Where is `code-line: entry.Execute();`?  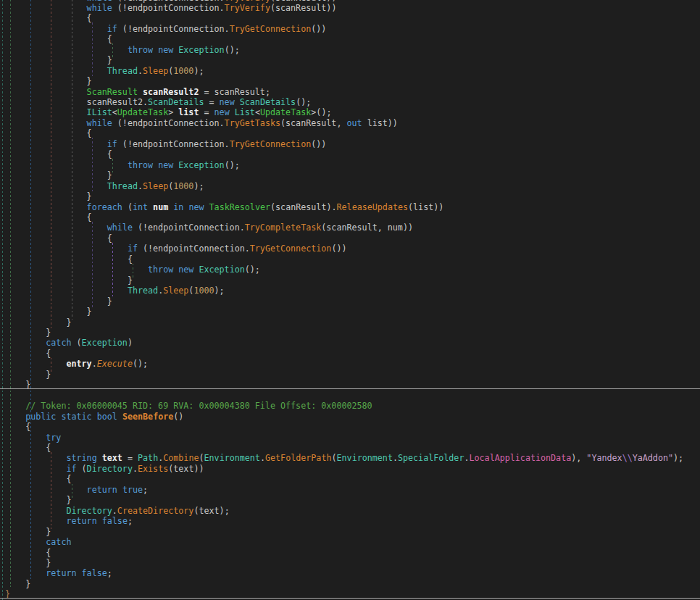 code-line: entry.Execute(); is located at coordinates (351, 364).